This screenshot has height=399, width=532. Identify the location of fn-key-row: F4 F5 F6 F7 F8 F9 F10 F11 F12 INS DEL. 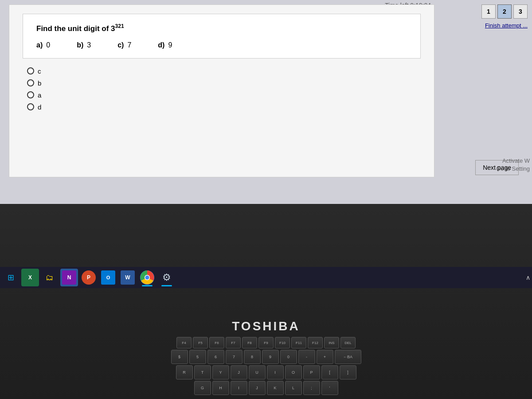
(266, 343).